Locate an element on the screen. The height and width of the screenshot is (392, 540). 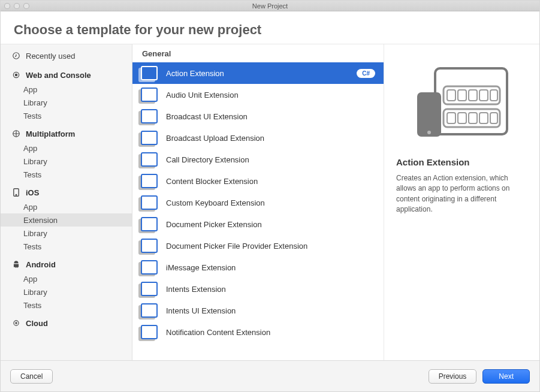
footer: Cancel Previous Next is located at coordinates (270, 376).